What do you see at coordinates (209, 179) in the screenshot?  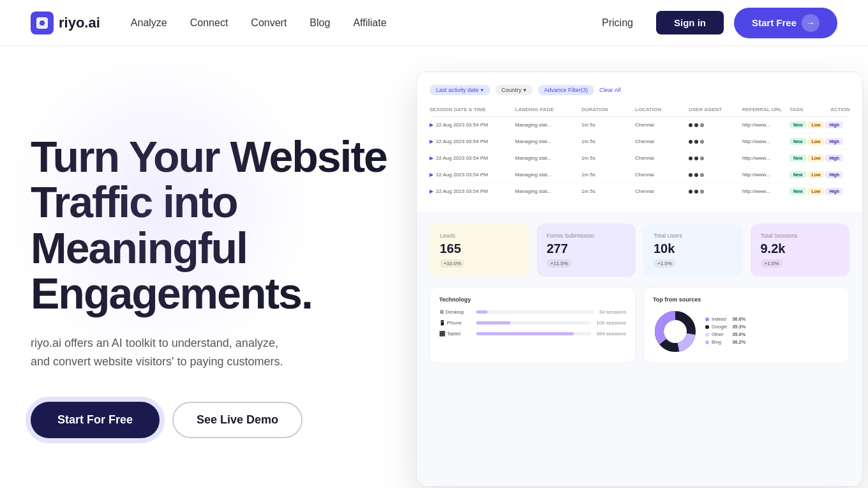 I see `hero-heading-line1: Turn Your Website Traffic into` at bounding box center [209, 179].